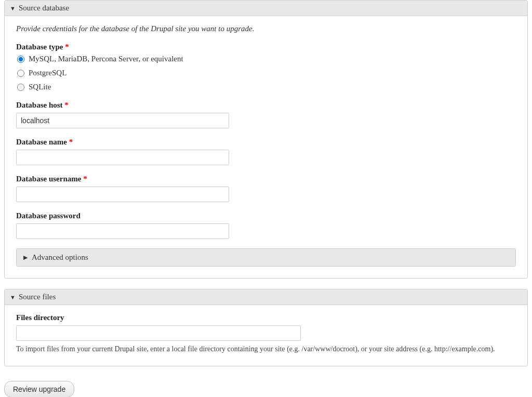 This screenshot has height=397, width=532. I want to click on files-dir-group: Files directory To import files from you…, so click(266, 334).